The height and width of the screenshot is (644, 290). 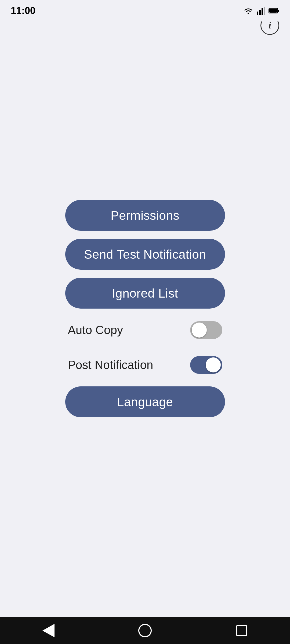 What do you see at coordinates (145, 254) in the screenshot?
I see `send-test-notification-button: Send Test Notification` at bounding box center [145, 254].